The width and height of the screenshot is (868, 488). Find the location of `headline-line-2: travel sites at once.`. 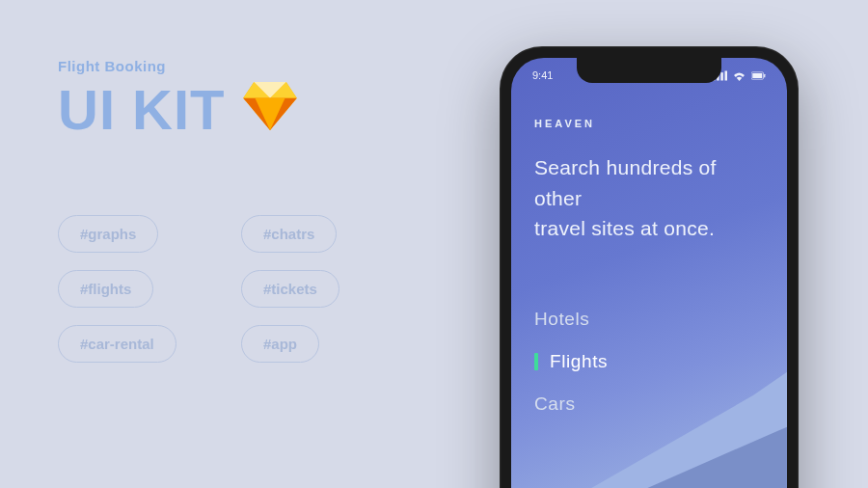

headline-line-2: travel sites at once. is located at coordinates (625, 228).